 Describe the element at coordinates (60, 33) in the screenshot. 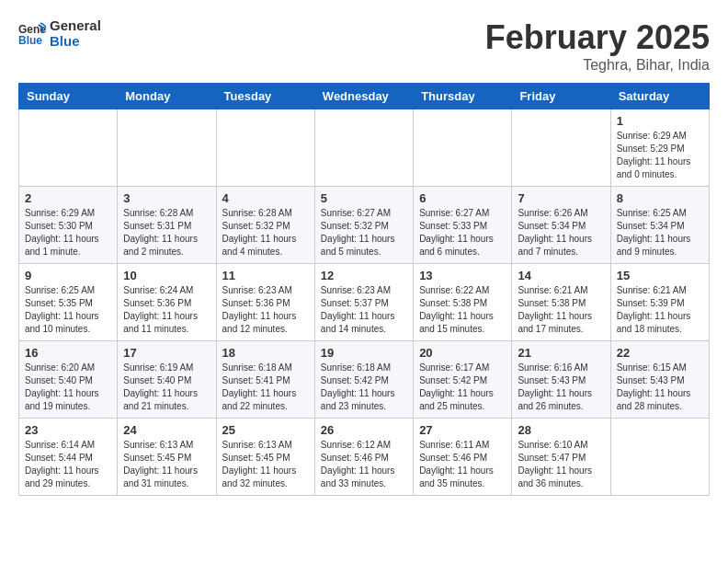

I see `logo: General Blue General Blue` at that location.